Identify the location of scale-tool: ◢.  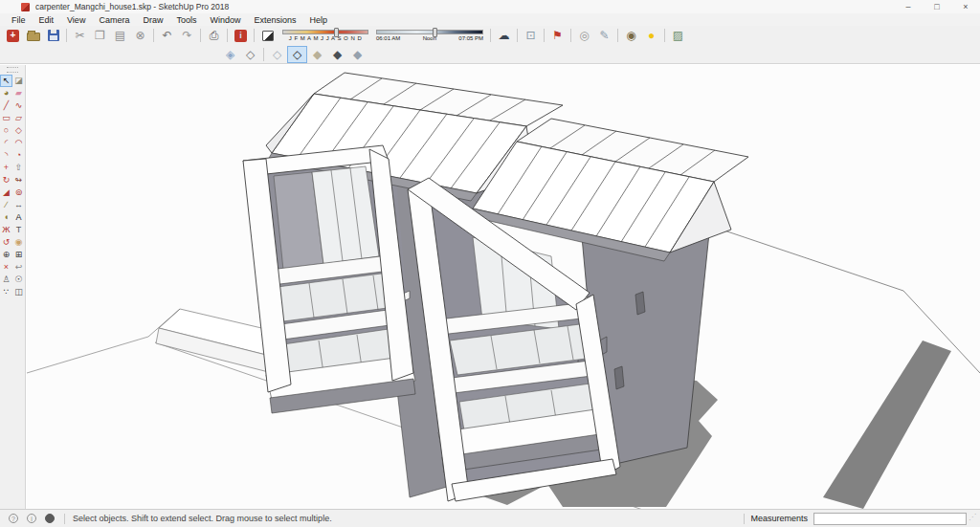
(6, 193).